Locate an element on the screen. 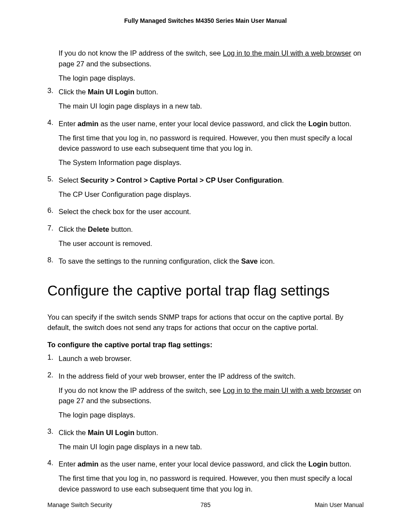  step-3: 3. Click the Main UI Login button. The m… is located at coordinates (206, 101).